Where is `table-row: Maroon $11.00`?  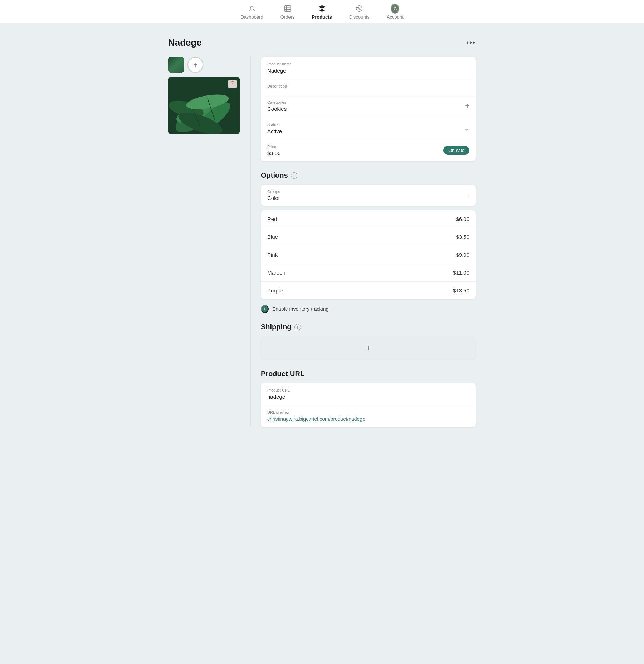 table-row: Maroon $11.00 is located at coordinates (369, 273).